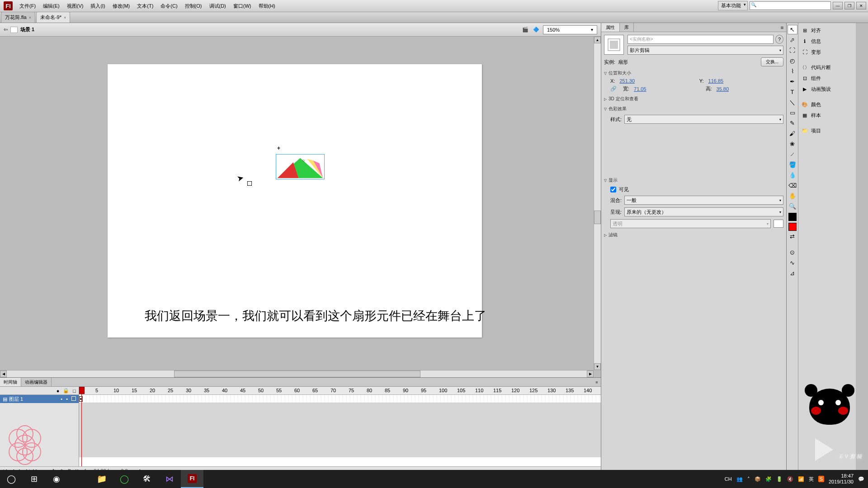  I want to click on menu-edit: 编辑(E), so click(52, 6).